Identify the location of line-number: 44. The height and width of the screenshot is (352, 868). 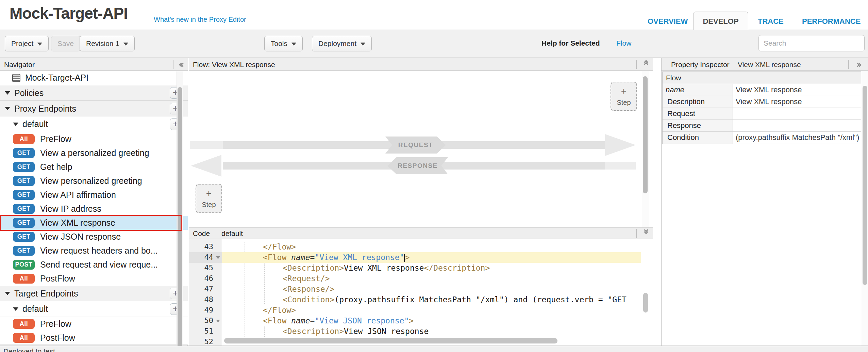
(209, 257).